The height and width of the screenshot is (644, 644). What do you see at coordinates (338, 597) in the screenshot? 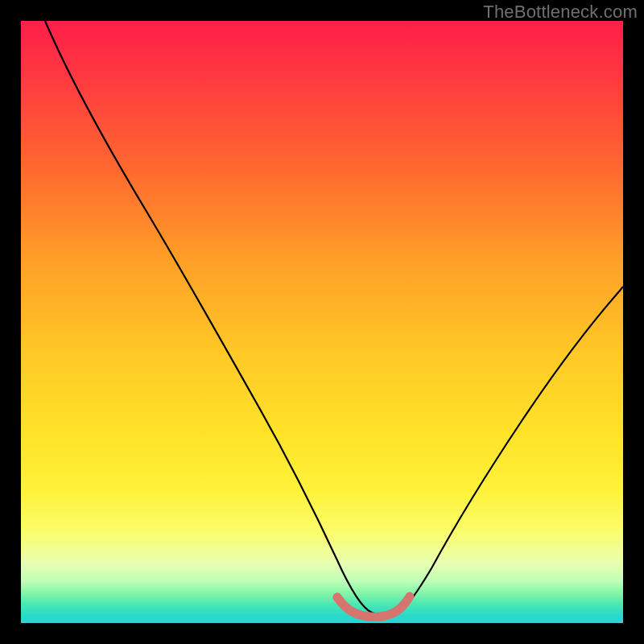
I see `highlight-start-dot` at bounding box center [338, 597].